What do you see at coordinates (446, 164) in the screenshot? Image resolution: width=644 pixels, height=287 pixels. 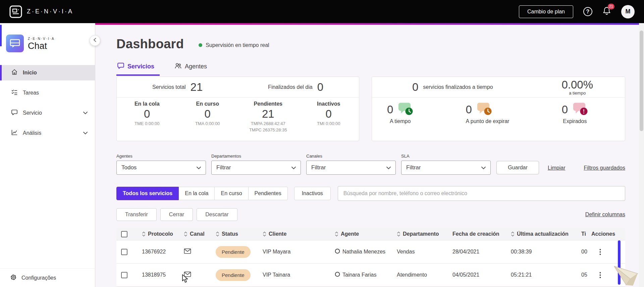 I see `filter-sla: SLA Filtrar` at bounding box center [446, 164].